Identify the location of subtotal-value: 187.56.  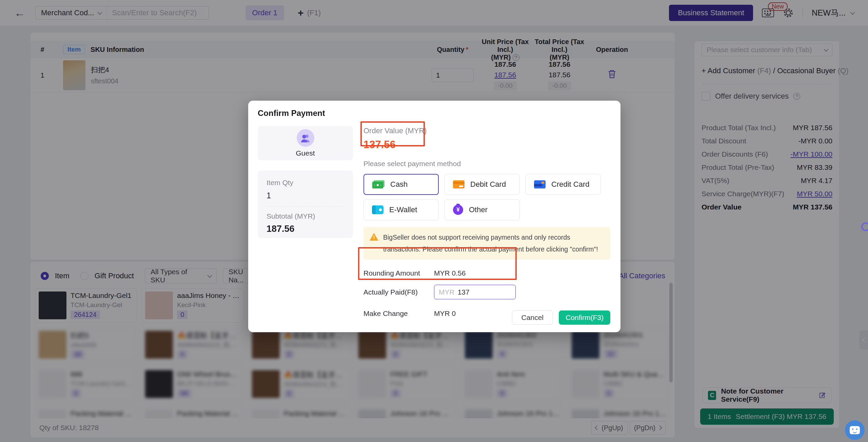
(305, 229).